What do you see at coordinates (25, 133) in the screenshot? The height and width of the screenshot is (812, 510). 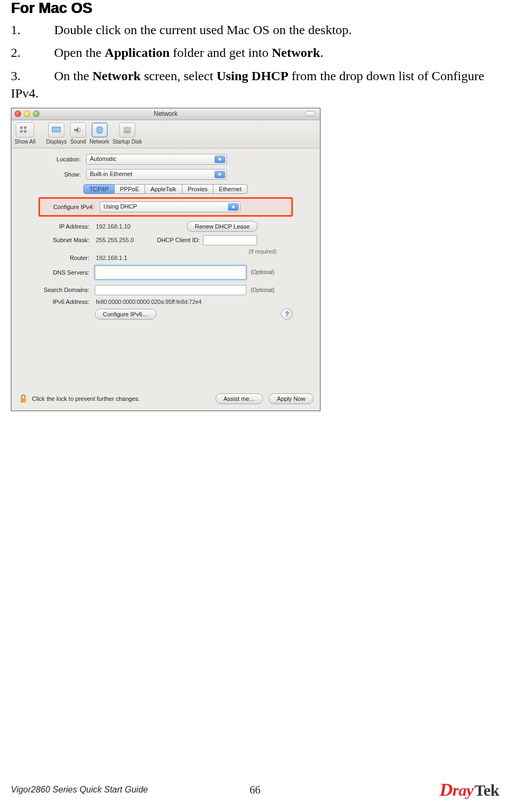 I see `toolbar-show-all: Show All` at bounding box center [25, 133].